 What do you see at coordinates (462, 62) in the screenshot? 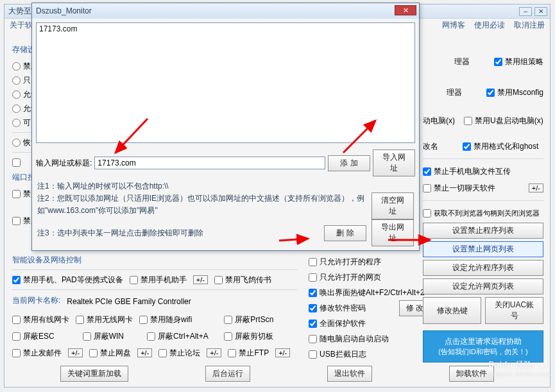
I see `r-txt-mgr1: 理器` at bounding box center [462, 62].